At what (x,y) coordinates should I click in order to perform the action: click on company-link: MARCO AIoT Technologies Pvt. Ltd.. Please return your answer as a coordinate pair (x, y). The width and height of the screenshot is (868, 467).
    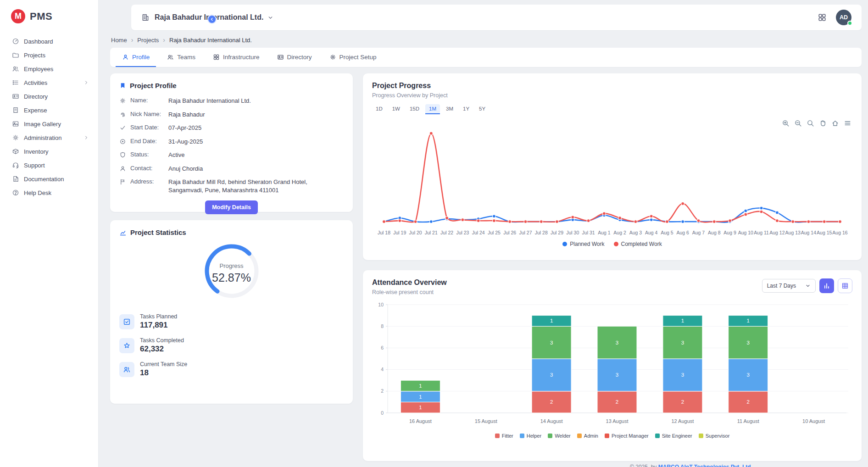
    Looking at the image, I should click on (706, 465).